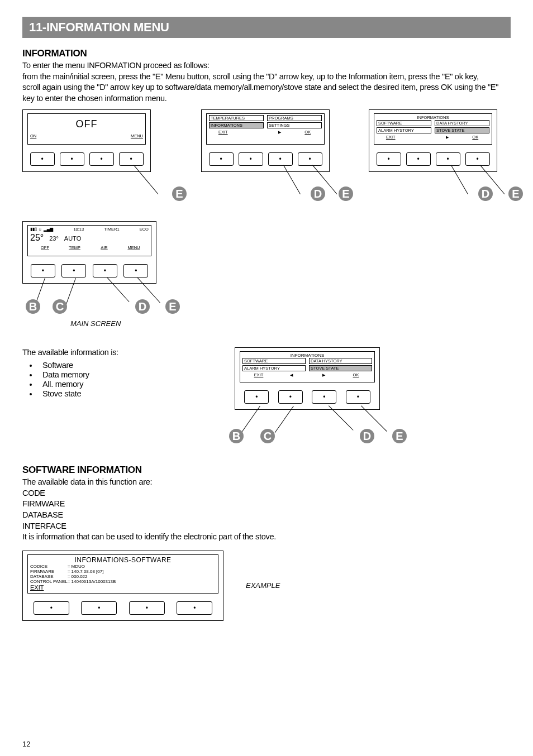 The width and height of the screenshot is (533, 756). Describe the element at coordinates (128, 394) in the screenshot. I see `list-item: Stove state` at that location.